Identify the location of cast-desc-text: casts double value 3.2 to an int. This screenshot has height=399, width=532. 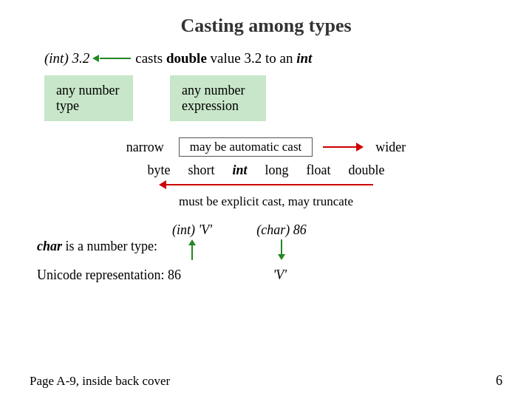
(223, 58).